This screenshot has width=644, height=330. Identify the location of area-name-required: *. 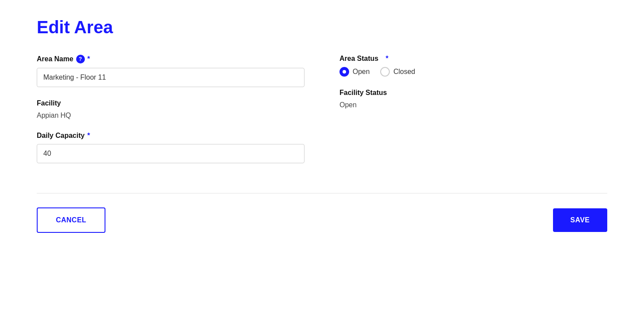
(89, 59).